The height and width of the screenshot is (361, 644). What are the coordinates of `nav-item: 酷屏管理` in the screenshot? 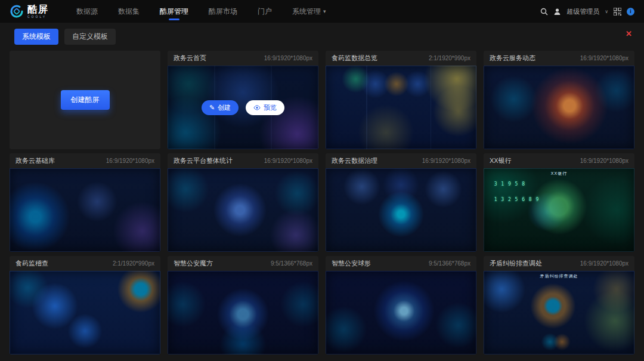 It's located at (174, 11).